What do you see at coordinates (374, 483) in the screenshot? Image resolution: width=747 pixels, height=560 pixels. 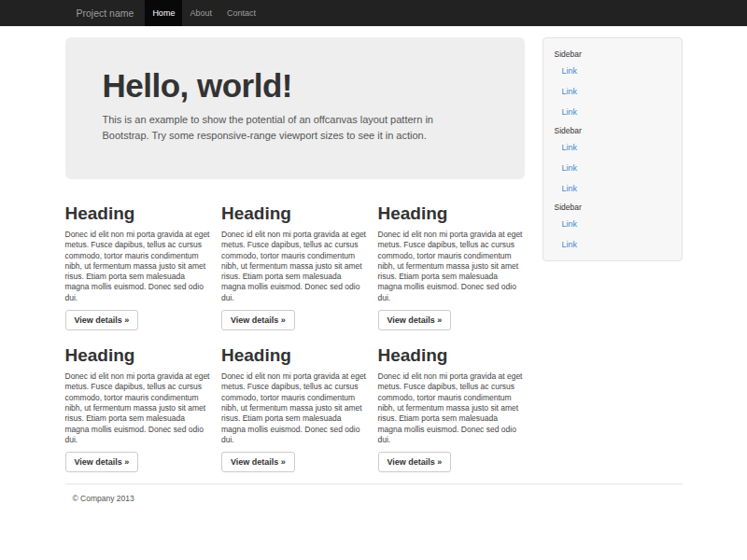 I see `footer-divider` at bounding box center [374, 483].